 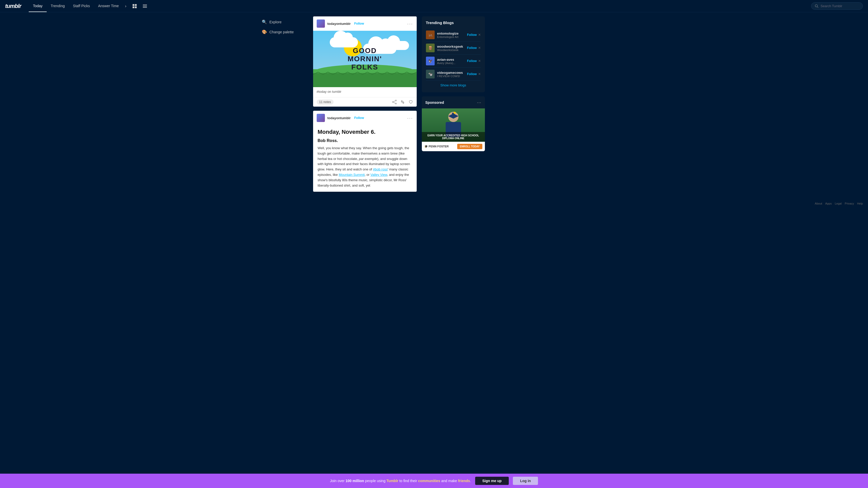 What do you see at coordinates (454, 74) in the screenshot?
I see `trending-blog-videogamecows: 🐄 videogamecows I REVIEW COWS! Follow ×` at bounding box center [454, 74].